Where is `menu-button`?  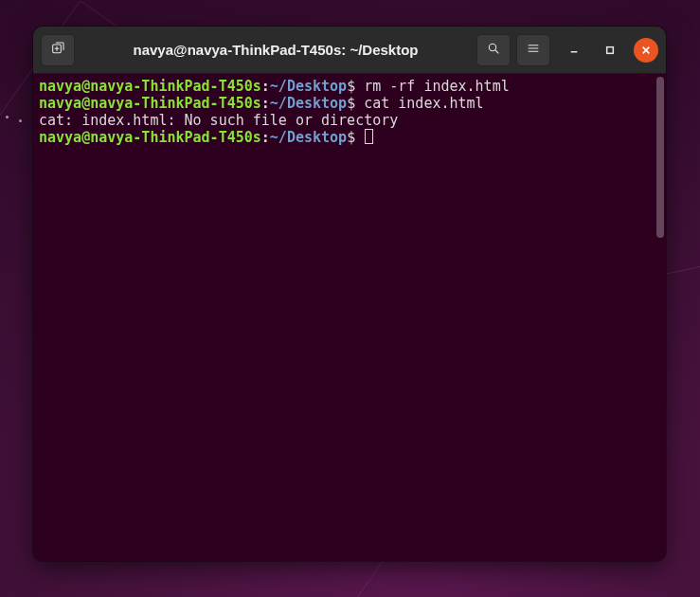
menu-button is located at coordinates (533, 50).